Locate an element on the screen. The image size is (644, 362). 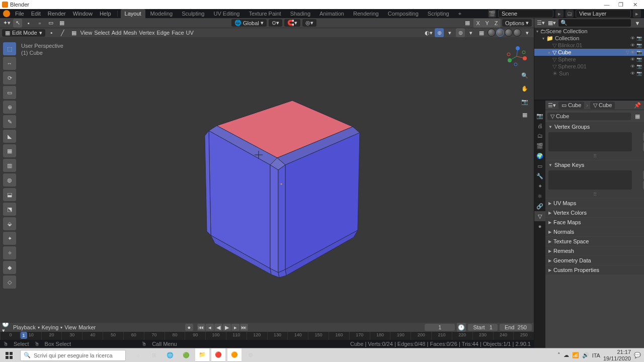
outliner-item: ☀ Sun 👁 📷 is located at coordinates (589, 73).